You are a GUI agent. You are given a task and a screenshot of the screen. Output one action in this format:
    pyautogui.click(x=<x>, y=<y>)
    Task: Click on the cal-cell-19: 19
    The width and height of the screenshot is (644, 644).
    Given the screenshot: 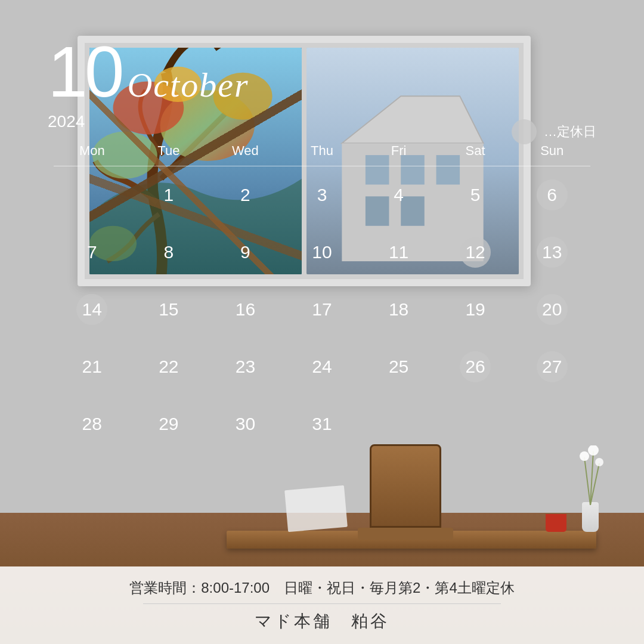 What is the action you would take?
    pyautogui.click(x=476, y=309)
    